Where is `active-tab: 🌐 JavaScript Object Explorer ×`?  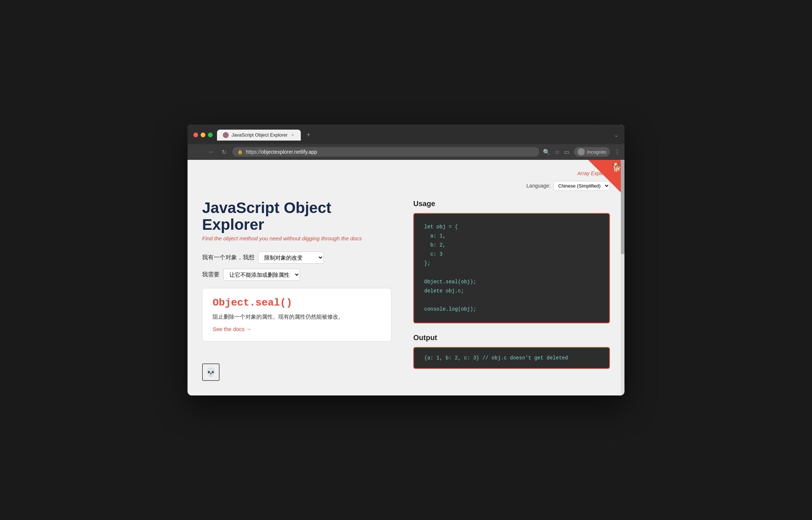
active-tab: 🌐 JavaScript Object Explorer × is located at coordinates (259, 135).